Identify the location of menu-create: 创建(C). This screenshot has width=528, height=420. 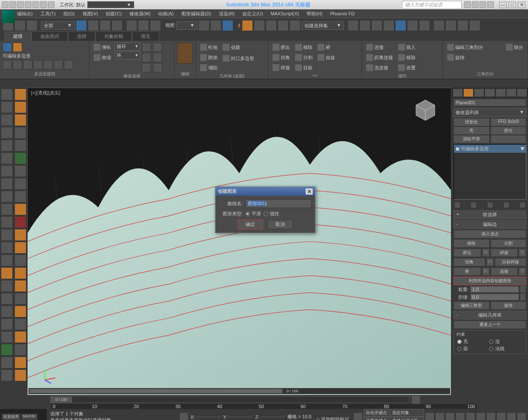
(113, 14).